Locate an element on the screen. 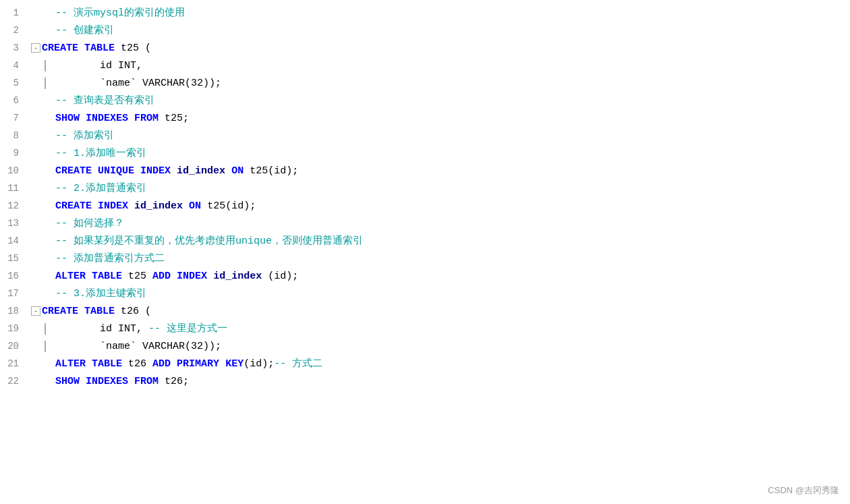 The image size is (850, 504). line-content: -- 创建索引 is located at coordinates (439, 31).